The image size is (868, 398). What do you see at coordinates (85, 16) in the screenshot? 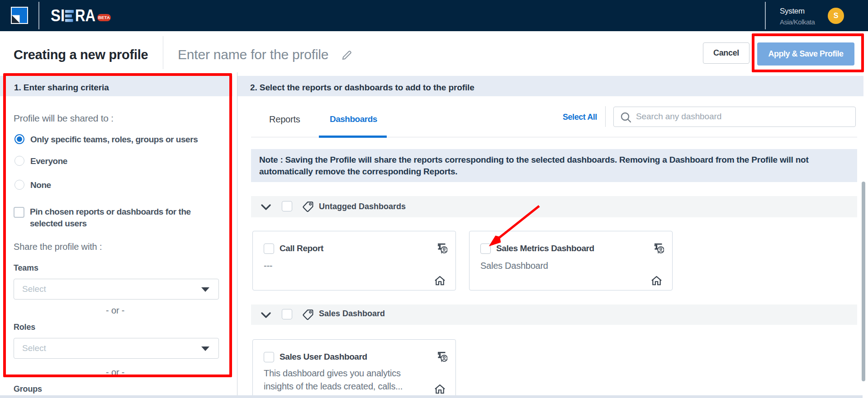
I see `svg-text: RA` at bounding box center [85, 16].